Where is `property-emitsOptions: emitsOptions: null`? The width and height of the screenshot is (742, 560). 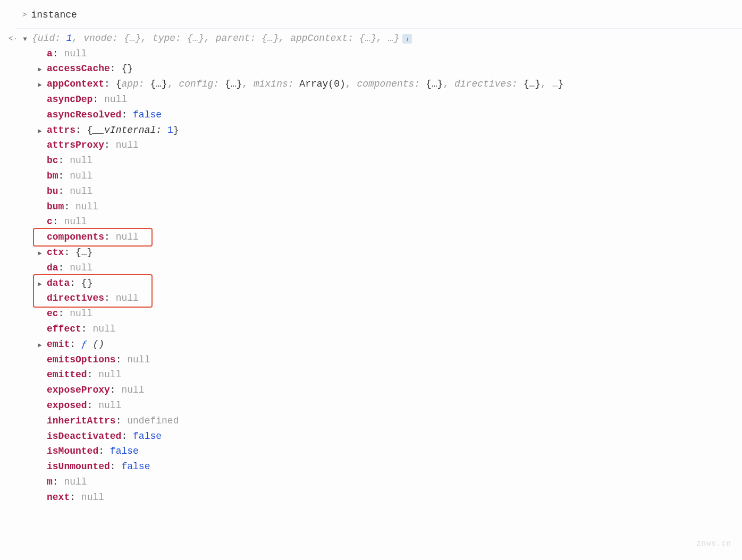
property-emitsOptions: emitsOptions: null is located at coordinates (394, 360).